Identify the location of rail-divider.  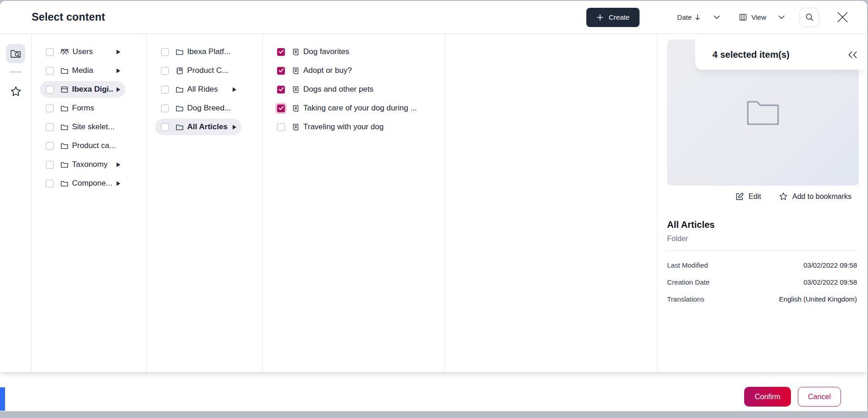
(16, 72).